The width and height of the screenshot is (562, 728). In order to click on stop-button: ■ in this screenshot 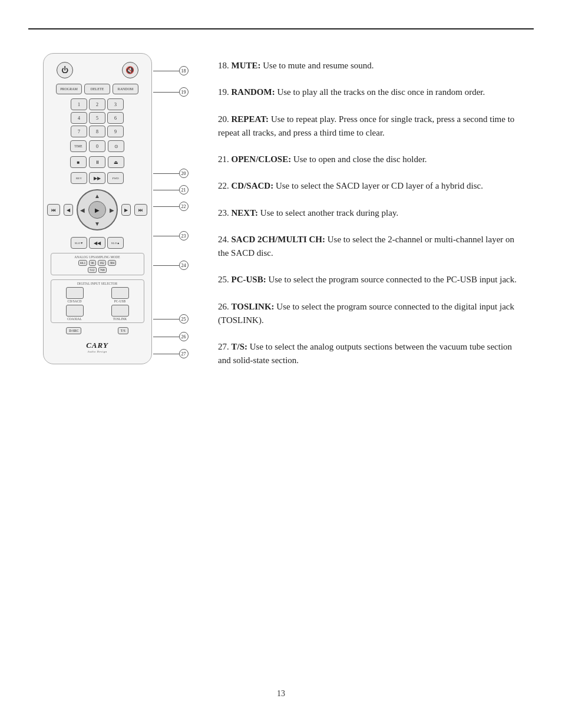, I will do `click(78, 162)`.